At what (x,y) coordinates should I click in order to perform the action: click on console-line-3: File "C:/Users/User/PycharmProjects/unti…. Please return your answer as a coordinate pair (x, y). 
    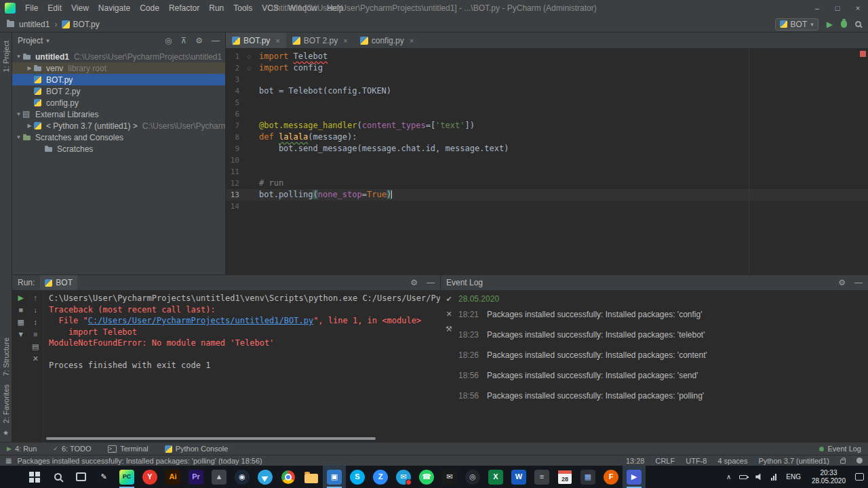
    Looking at the image, I should click on (241, 321).